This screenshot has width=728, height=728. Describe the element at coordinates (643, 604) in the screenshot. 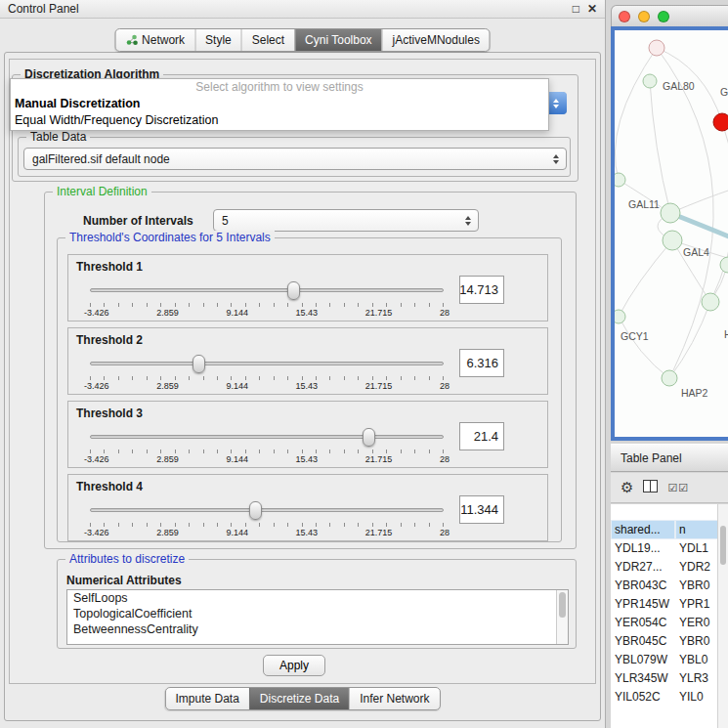

I see `cell-shared-name: YPR145W` at that location.